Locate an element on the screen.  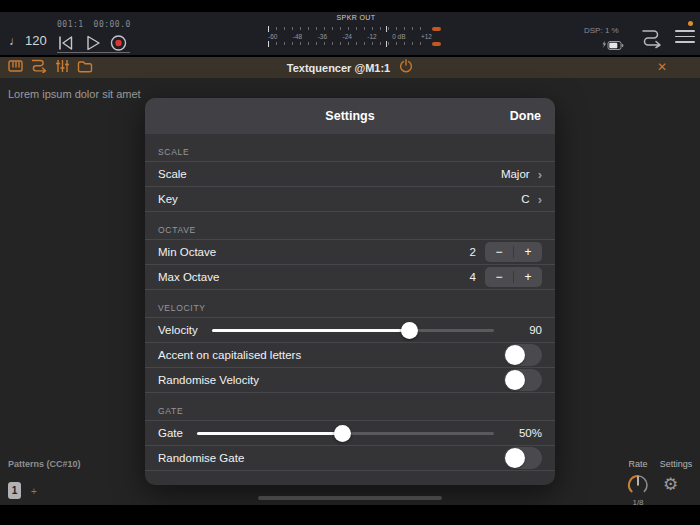
row-value: Major is located at coordinates (516, 174).